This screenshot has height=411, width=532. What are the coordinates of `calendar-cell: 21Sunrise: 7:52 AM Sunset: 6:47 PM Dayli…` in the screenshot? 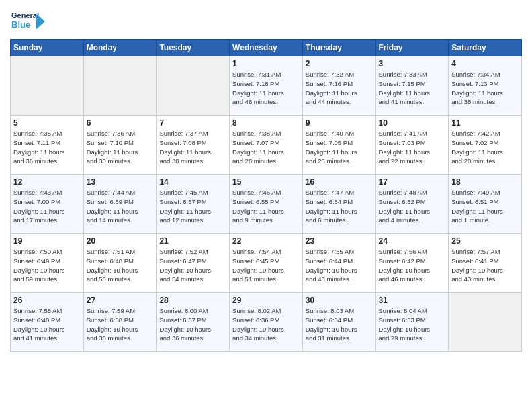 It's located at (193, 263).